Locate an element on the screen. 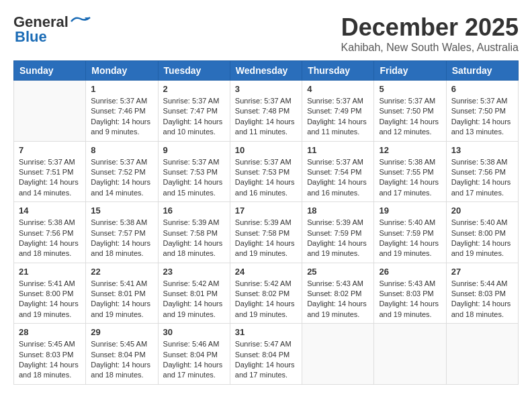  day-number: 22 is located at coordinates (122, 271).